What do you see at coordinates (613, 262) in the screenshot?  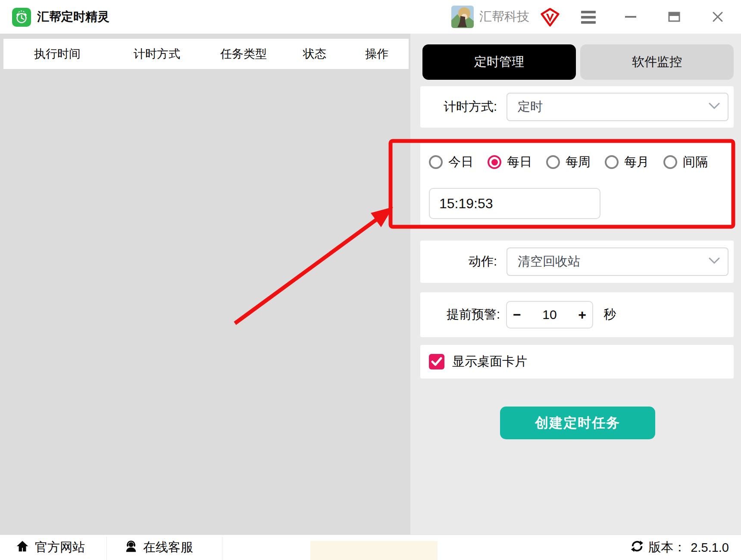 I see `action-value: 清空回收站` at bounding box center [613, 262].